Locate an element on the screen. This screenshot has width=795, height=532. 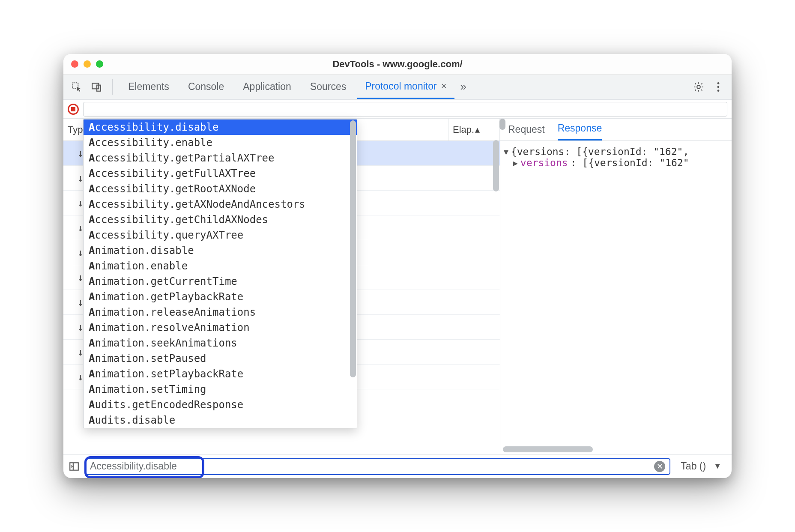
caret-right-icon: ▶ is located at coordinates (516, 163).